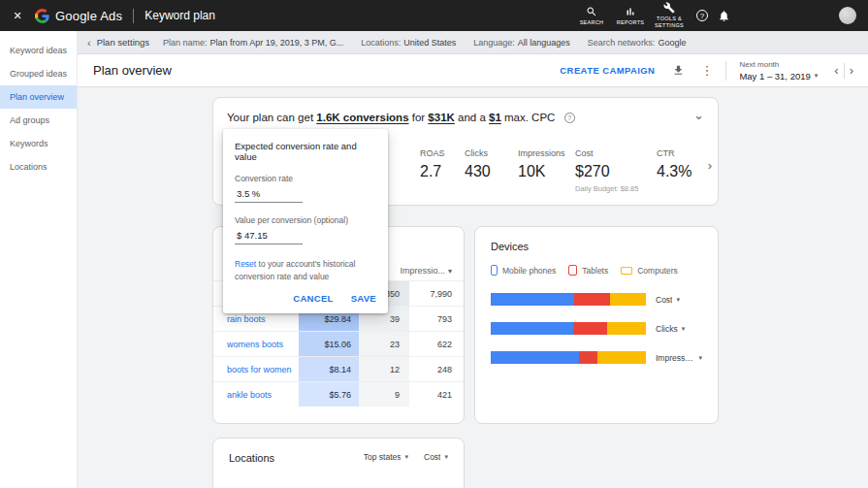  Describe the element at coordinates (852, 70) in the screenshot. I see `next-period-icon: ›` at that location.